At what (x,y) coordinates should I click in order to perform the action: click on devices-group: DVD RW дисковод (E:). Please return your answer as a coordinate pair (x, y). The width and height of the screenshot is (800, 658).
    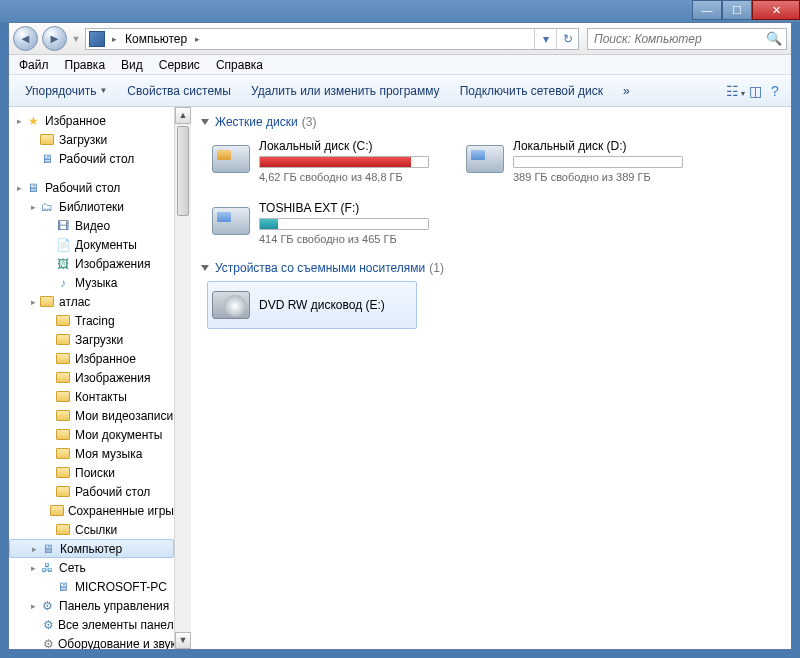
    Looking at the image, I should click on (494, 305).